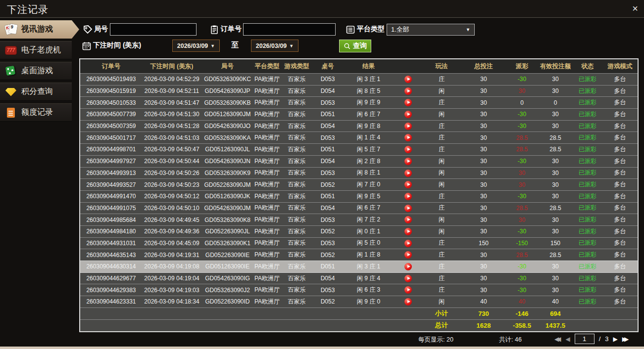 Image resolution: width=644 pixels, height=349 pixels. Describe the element at coordinates (36, 92) in the screenshot. I see `sidebar-item-points-query: 积分查询` at that location.